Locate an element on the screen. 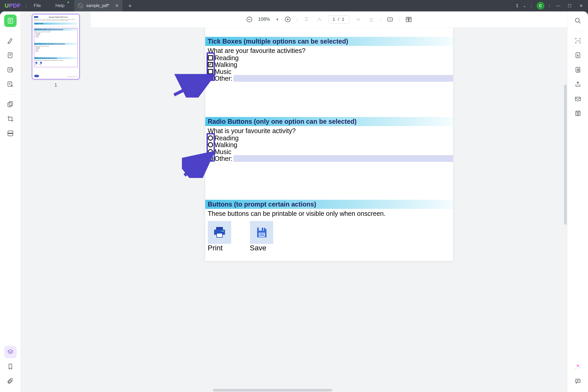 The image size is (588, 392). logo-letters-pdf: PDF is located at coordinates (15, 6).